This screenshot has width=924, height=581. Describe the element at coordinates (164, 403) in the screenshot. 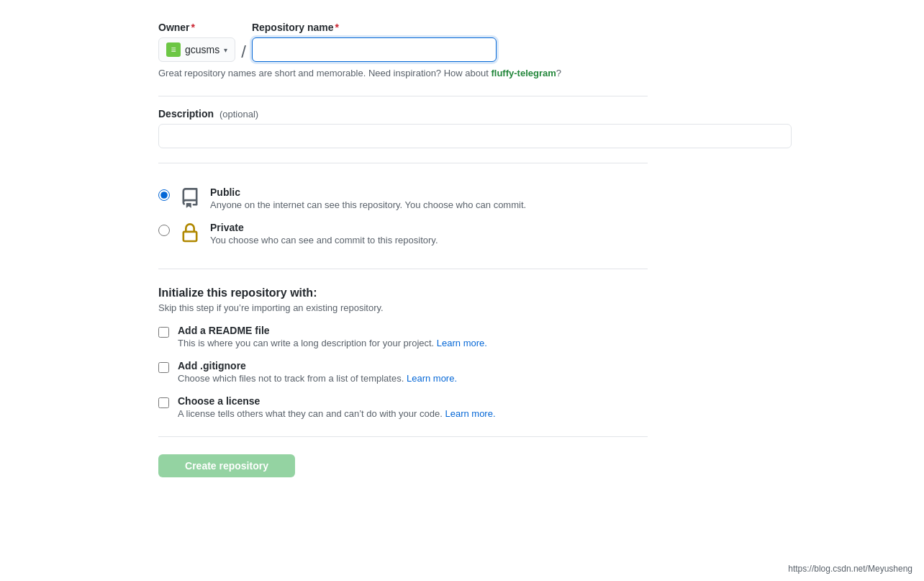

I see `license-checkbox` at that location.